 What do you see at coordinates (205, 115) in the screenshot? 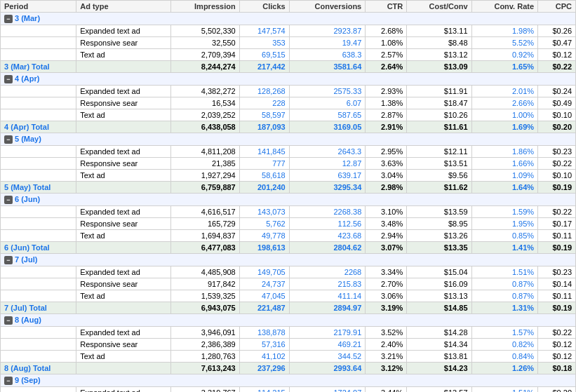
I see `cell-impression: 2,039,252` at bounding box center [205, 115].